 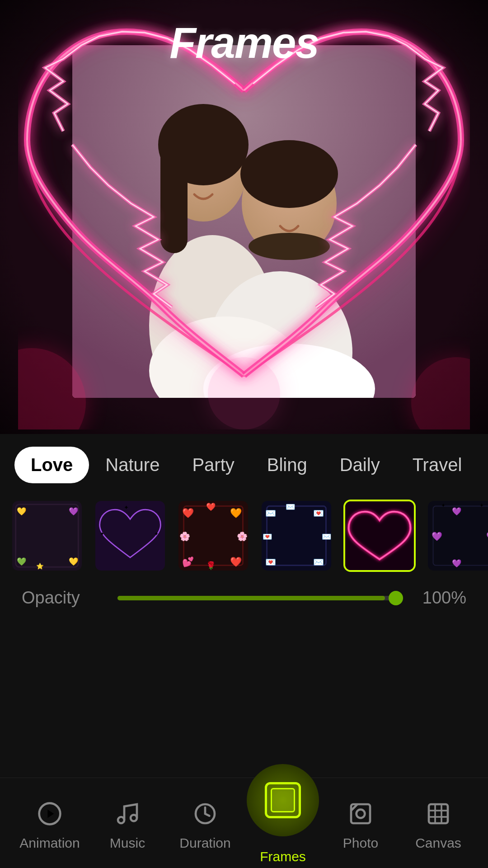 I want to click on nav-label-photo: Photo, so click(x=361, y=843).